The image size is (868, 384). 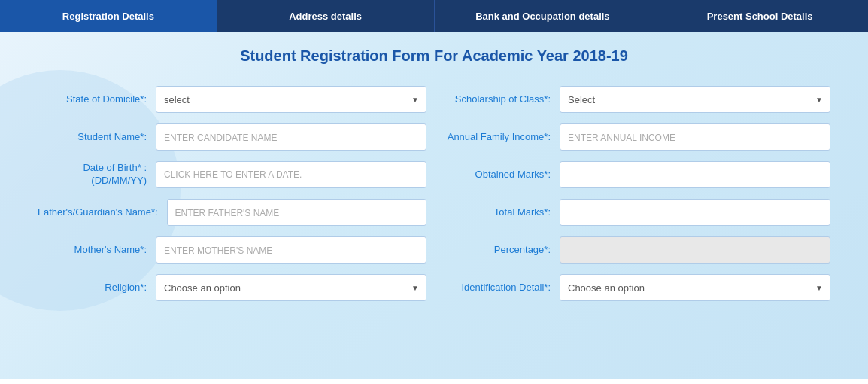 What do you see at coordinates (496, 250) in the screenshot?
I see `percentage-label: Percentage*:` at bounding box center [496, 250].